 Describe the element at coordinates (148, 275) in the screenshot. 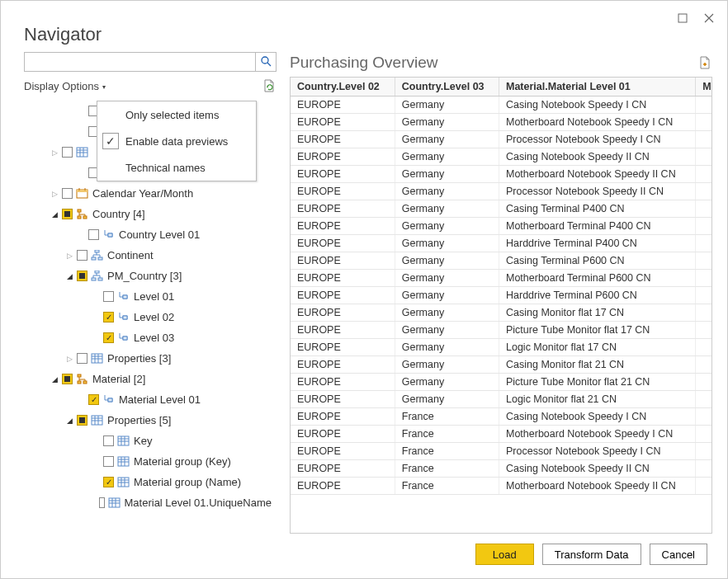

I see `tree-item: ◢PM_Country [3]` at that location.